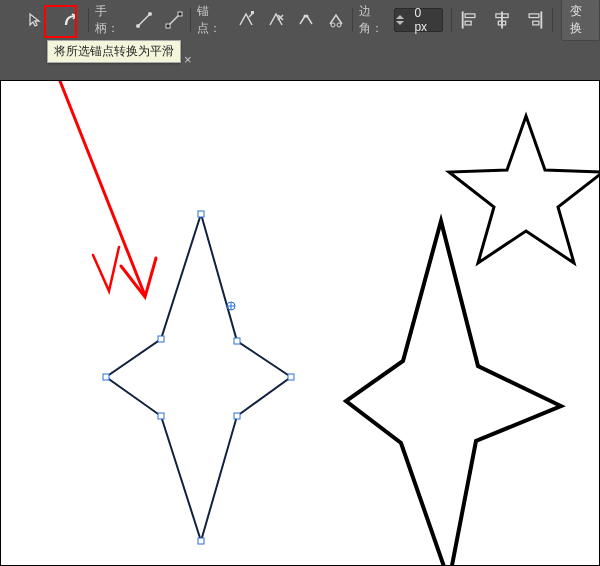 Image resolution: width=600 pixels, height=566 pixels. I want to click on align-center-icon, so click(502, 20).